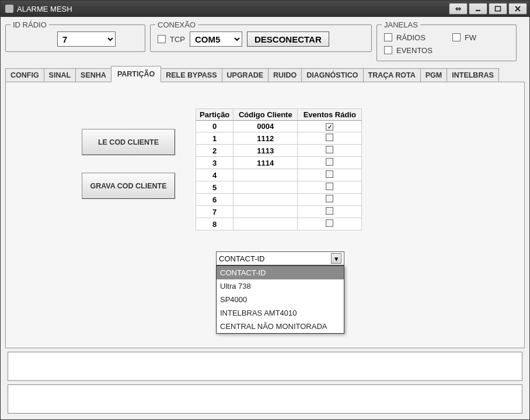  I want to click on tcp-checkbox-input, so click(162, 39).